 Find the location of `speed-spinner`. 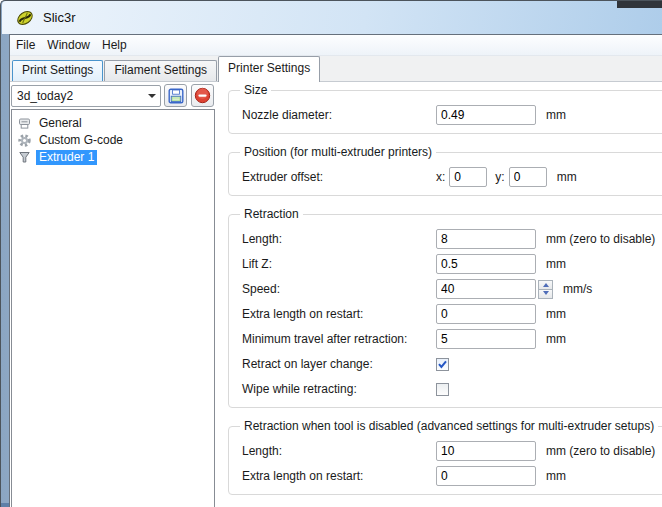

speed-spinner is located at coordinates (546, 290).